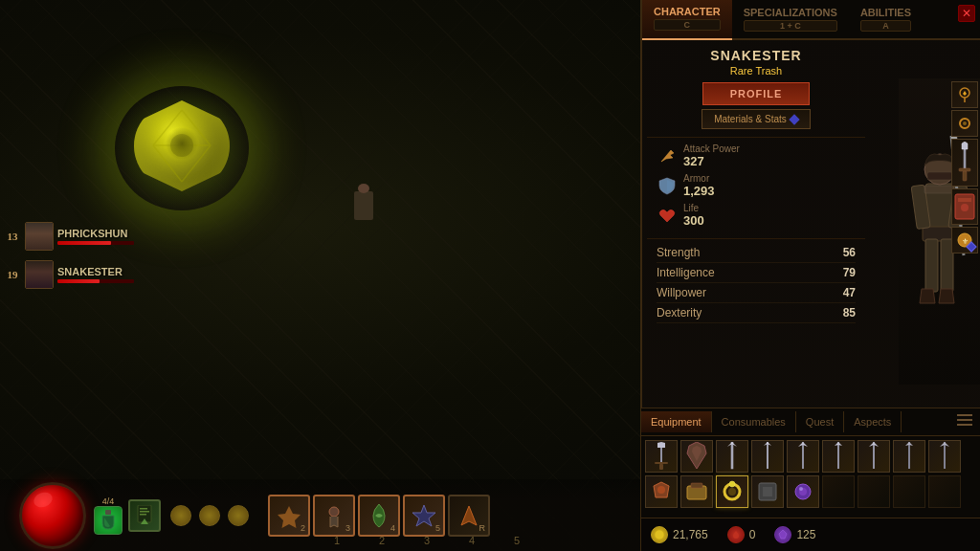  What do you see at coordinates (424, 516) in the screenshot?
I see `skill-slot-4: 5` at bounding box center [424, 516].